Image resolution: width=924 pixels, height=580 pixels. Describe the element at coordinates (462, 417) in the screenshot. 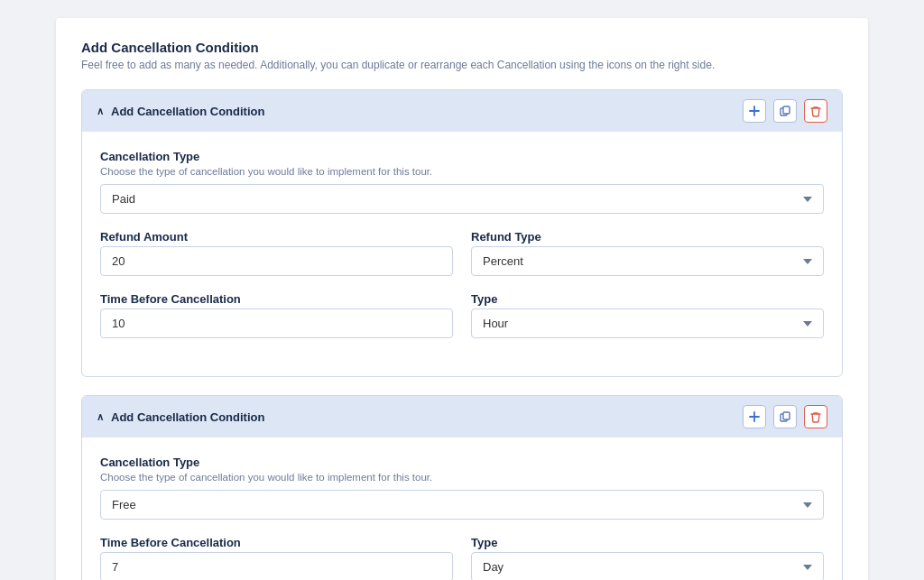

I see `condition-header-2: ∧Add Cancellation Condition` at that location.